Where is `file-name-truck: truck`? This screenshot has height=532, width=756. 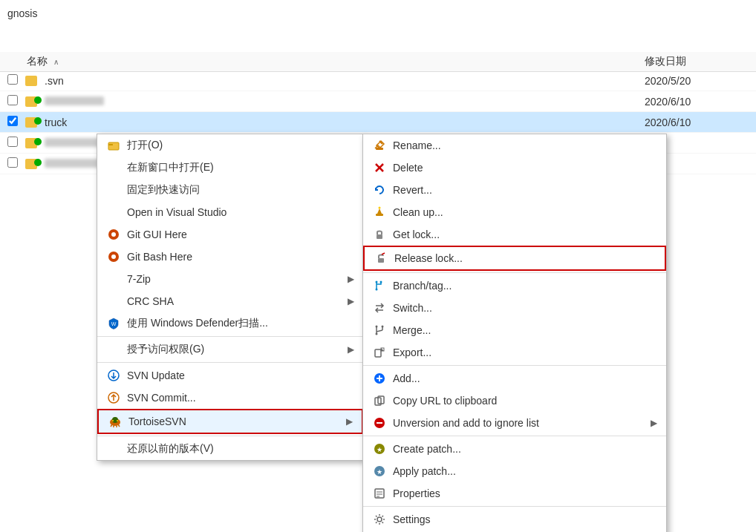 file-name-truck: truck is located at coordinates (345, 122).